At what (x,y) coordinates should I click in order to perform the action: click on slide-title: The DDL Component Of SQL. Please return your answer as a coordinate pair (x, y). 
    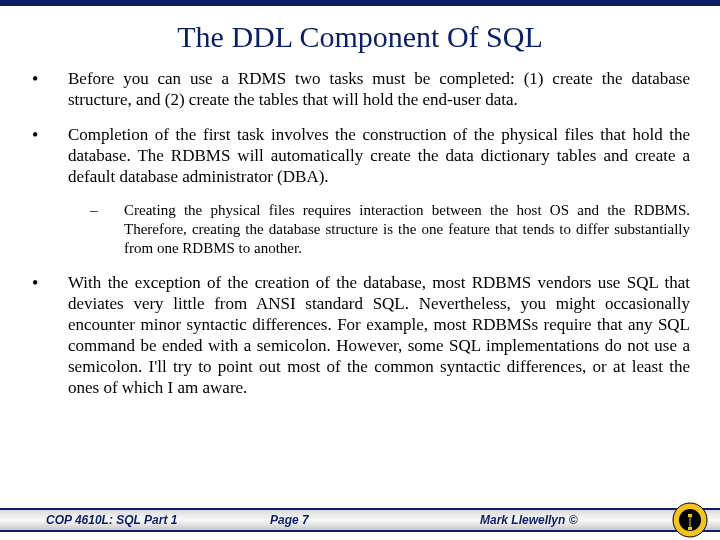
    Looking at the image, I should click on (360, 37).